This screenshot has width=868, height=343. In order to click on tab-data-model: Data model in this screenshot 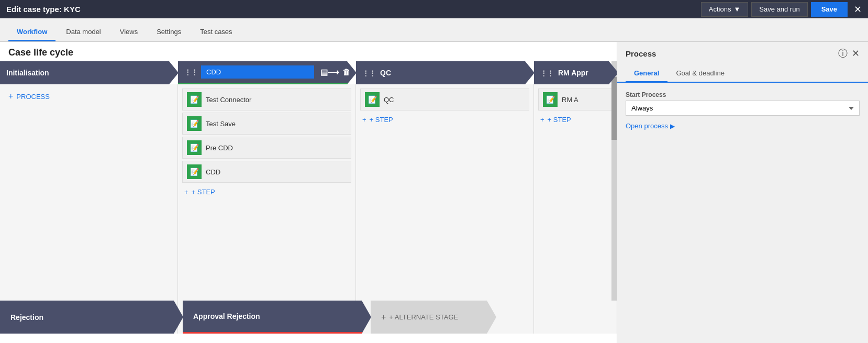, I will do `click(83, 32)`.